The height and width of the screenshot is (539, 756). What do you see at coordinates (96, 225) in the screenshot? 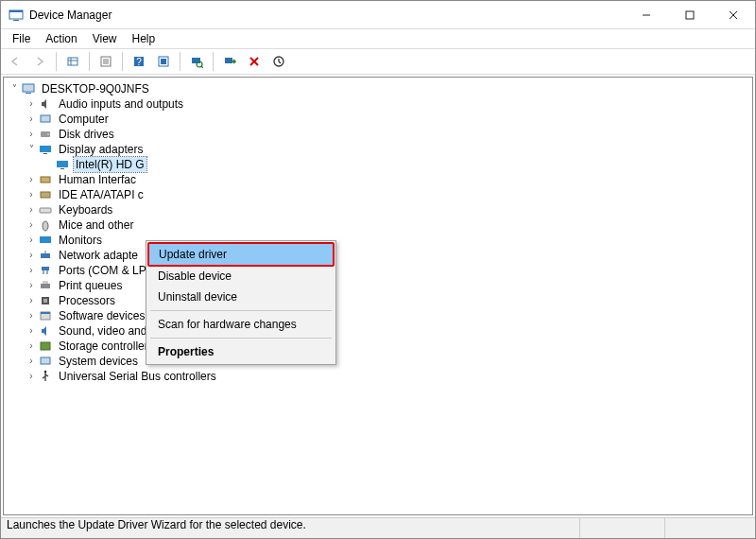
I see `cat-mice: Mice and other` at bounding box center [96, 225].